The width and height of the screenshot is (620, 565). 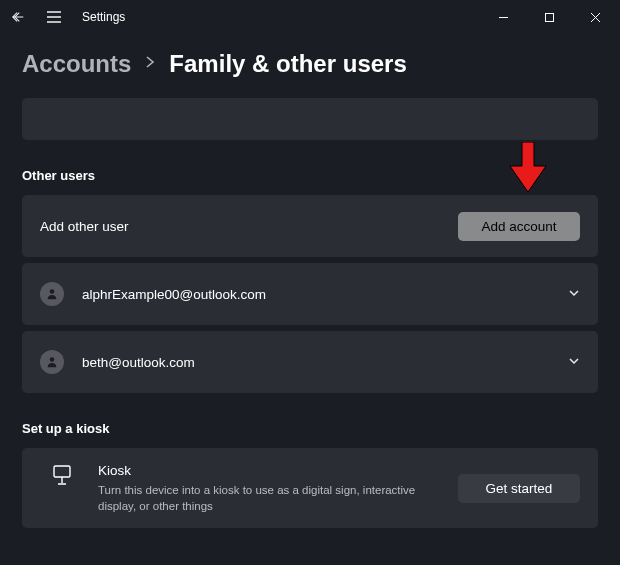 What do you see at coordinates (268, 498) in the screenshot?
I see `kiosk-description: Turn this device into a kiosk to use as …` at bounding box center [268, 498].